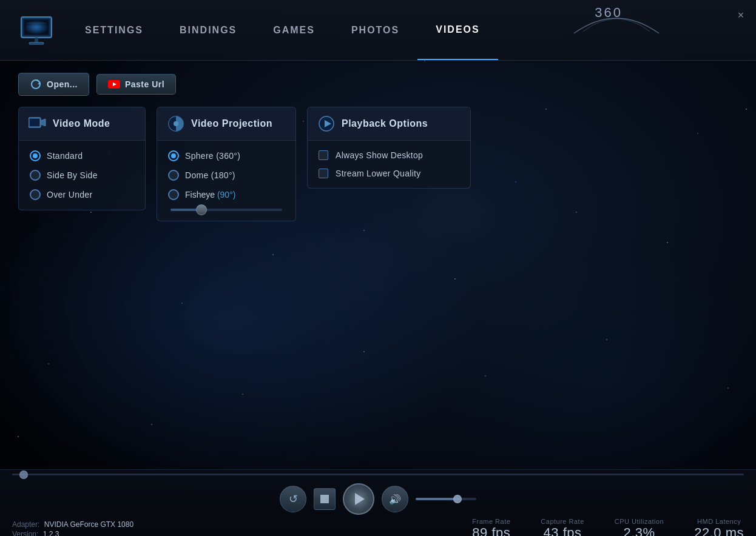  Describe the element at coordinates (640, 527) in the screenshot. I see `cpu-utilization-stat: CPU Utilization 2.3%` at that location.